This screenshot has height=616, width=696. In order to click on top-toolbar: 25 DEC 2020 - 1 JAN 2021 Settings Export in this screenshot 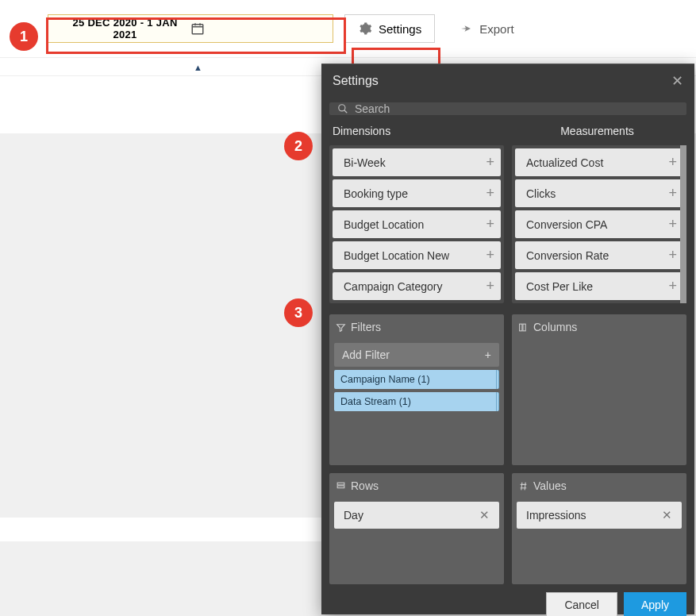, I will do `click(348, 29)`.